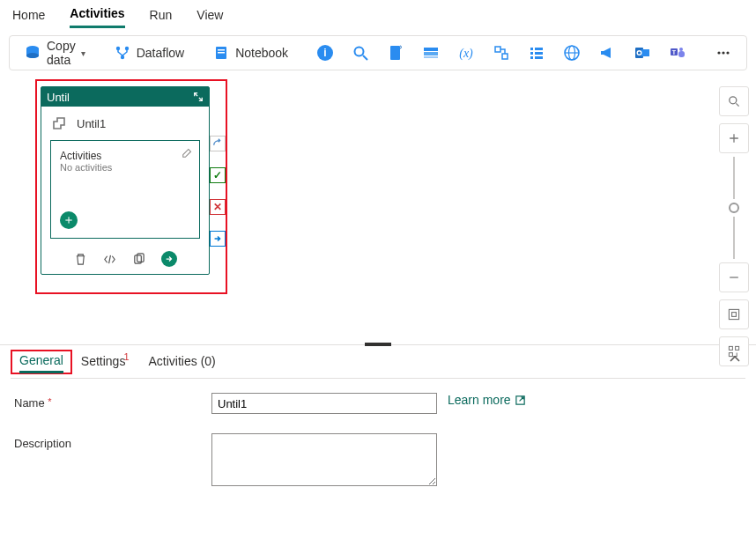  I want to click on svg-text: (x), so click(466, 54).